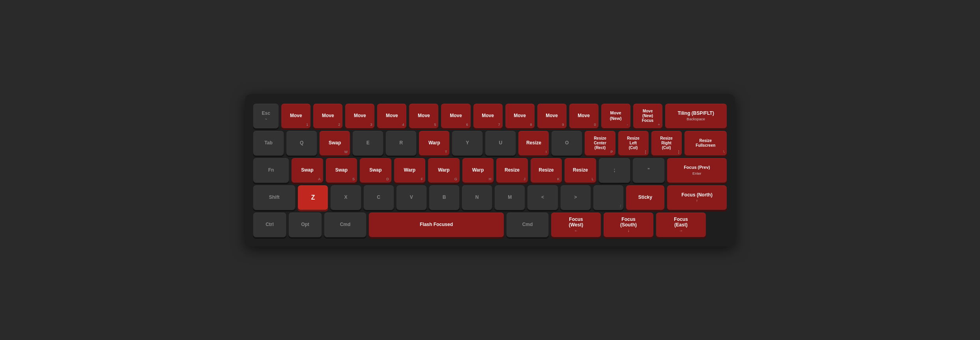 This screenshot has height=340, width=980. Describe the element at coordinates (424, 116) in the screenshot. I see `key-5: Move 5` at that location.